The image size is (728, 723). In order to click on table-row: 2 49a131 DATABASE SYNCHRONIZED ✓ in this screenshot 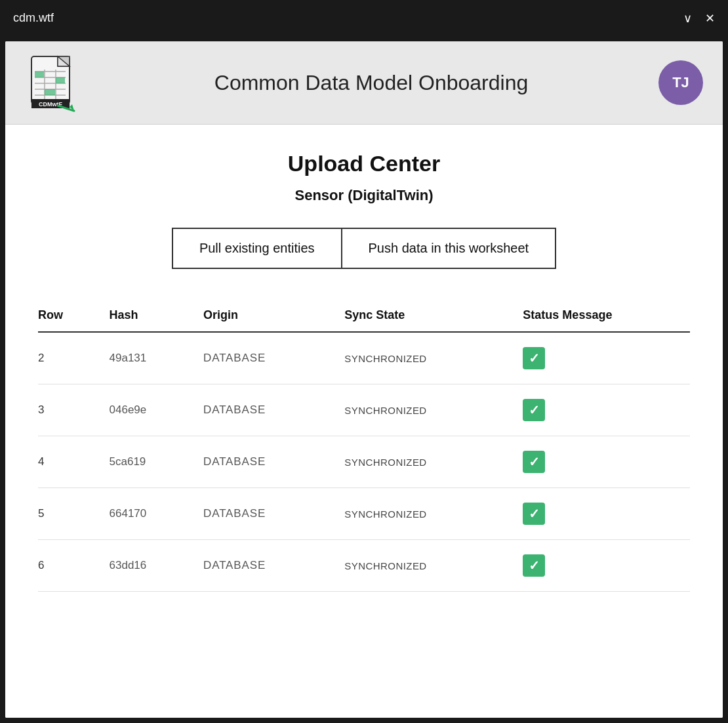, I will do `click(364, 358)`.